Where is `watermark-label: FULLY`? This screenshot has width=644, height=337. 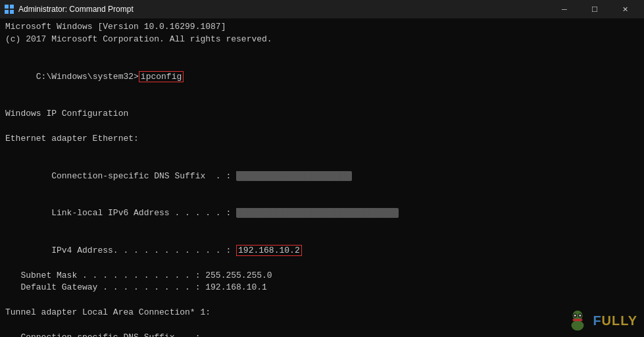
watermark-label: FULLY is located at coordinates (615, 321).